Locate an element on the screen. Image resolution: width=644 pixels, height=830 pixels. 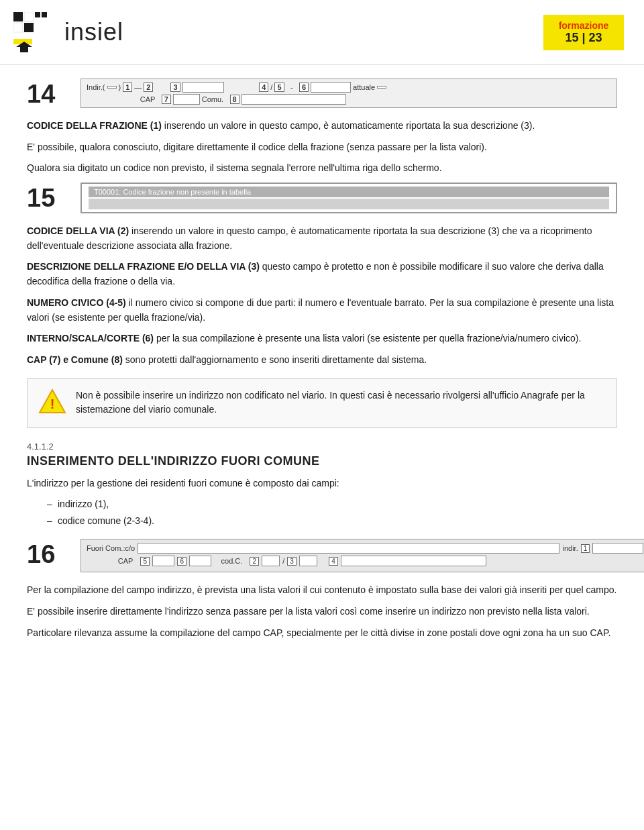
text-bottom-1: Per la compilazione del campo indirizzo,… is located at coordinates (322, 590).